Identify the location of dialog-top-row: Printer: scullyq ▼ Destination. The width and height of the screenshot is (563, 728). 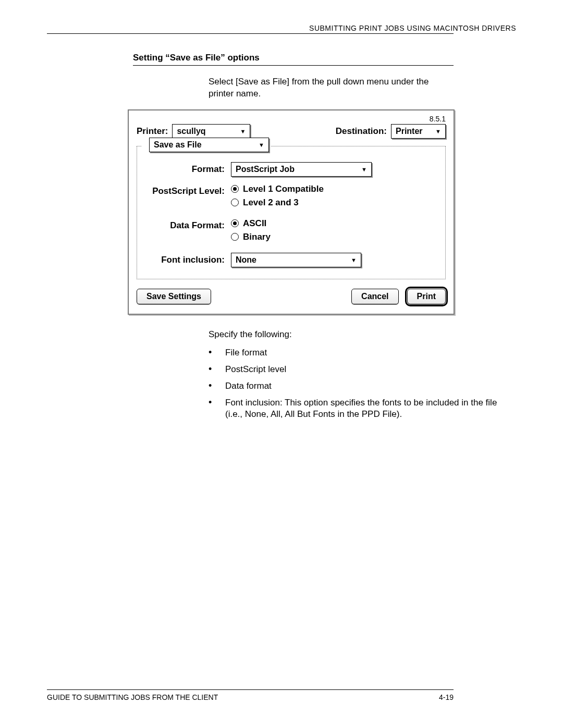
(291, 131).